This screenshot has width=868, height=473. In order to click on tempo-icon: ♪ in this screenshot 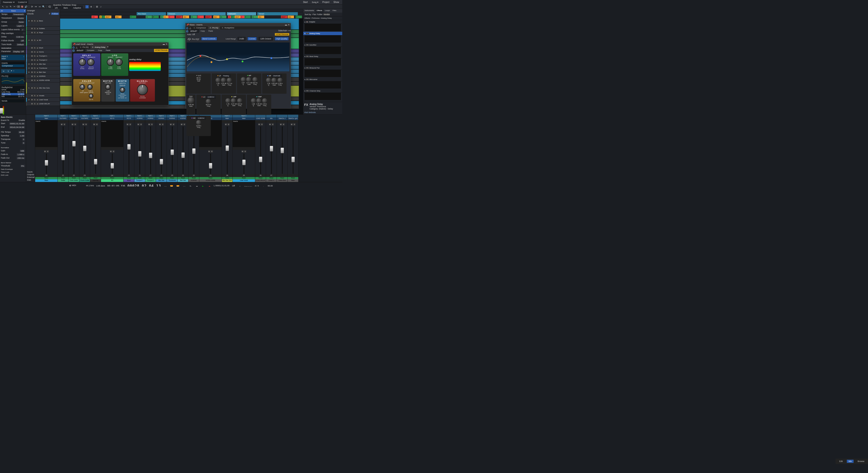, I will do `click(101, 7)`.